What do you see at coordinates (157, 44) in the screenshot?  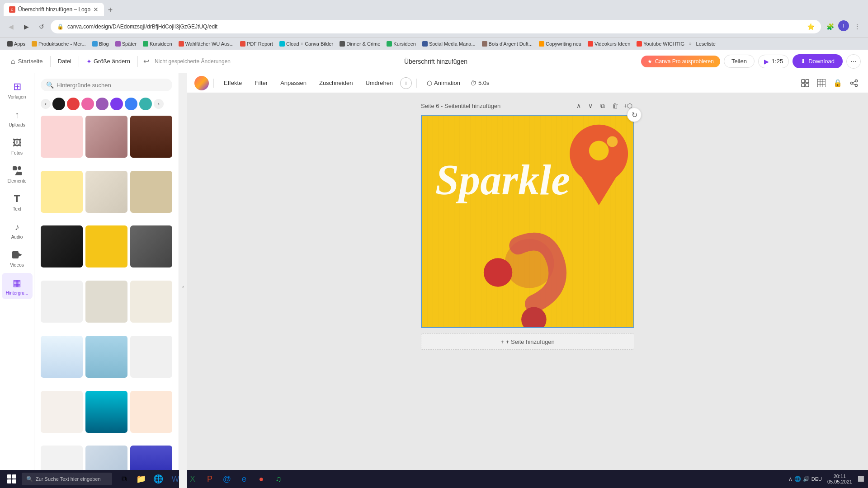 I see `bookmark-kursideen1: Kursideen` at bounding box center [157, 44].